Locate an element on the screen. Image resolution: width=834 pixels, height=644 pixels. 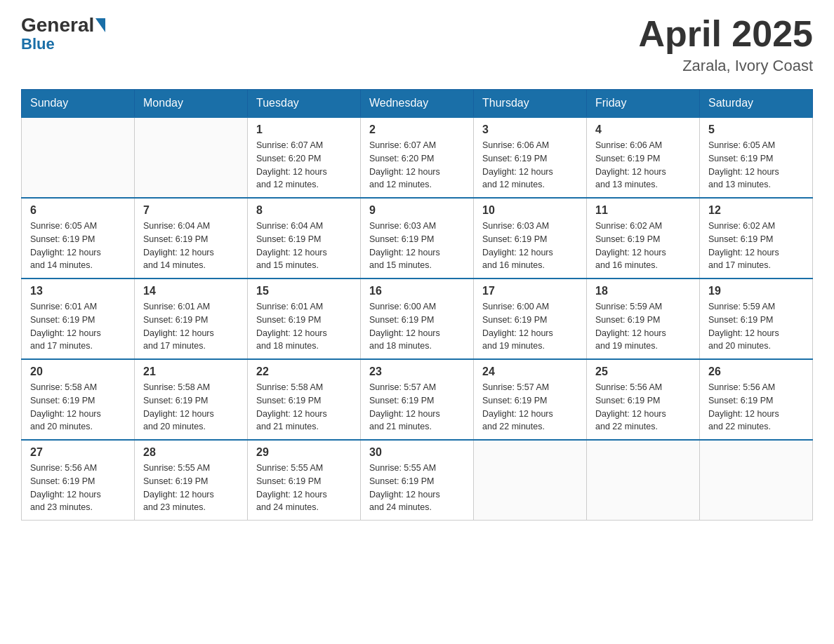
day-number: 30 is located at coordinates (417, 452).